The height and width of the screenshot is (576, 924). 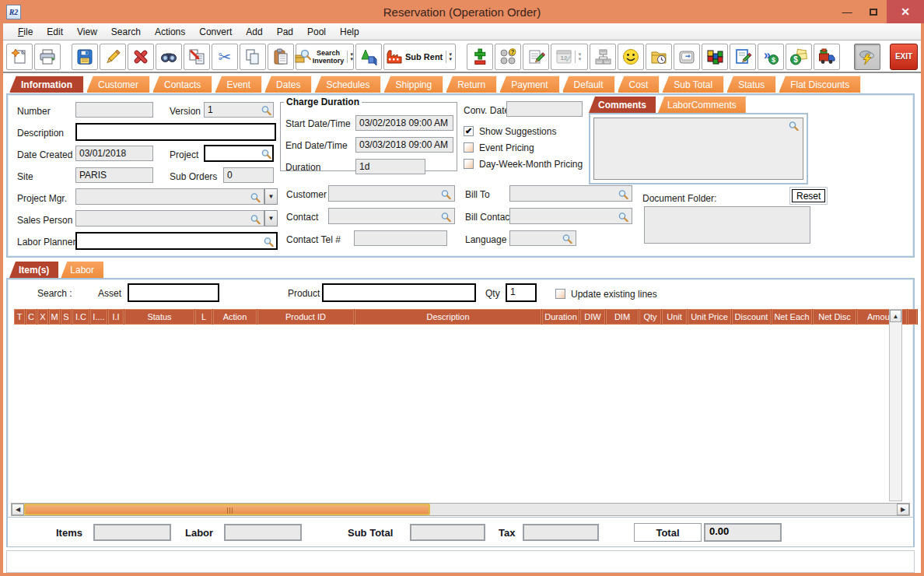 I want to click on column-i: I...., so click(x=99, y=317).